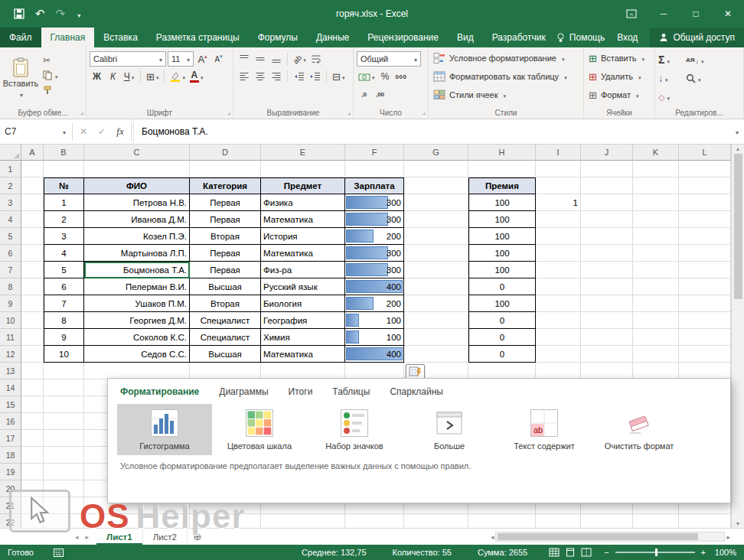  Describe the element at coordinates (367, 77) in the screenshot. I see `accounting-format-button` at that location.